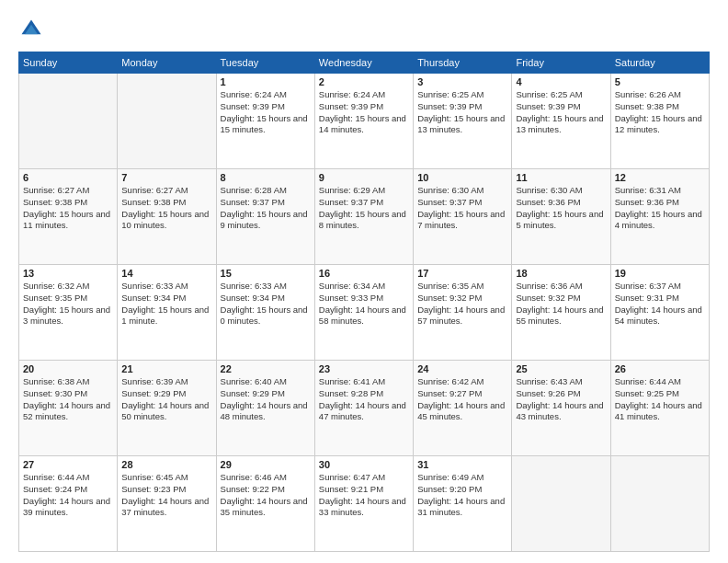 This screenshot has width=728, height=563. I want to click on weekday-header-monday: Monday, so click(167, 63).